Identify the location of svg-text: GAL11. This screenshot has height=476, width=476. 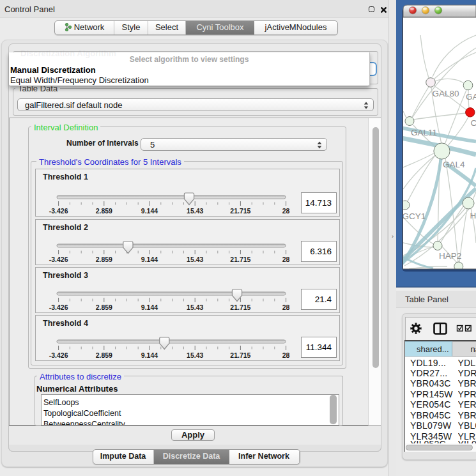
(424, 133).